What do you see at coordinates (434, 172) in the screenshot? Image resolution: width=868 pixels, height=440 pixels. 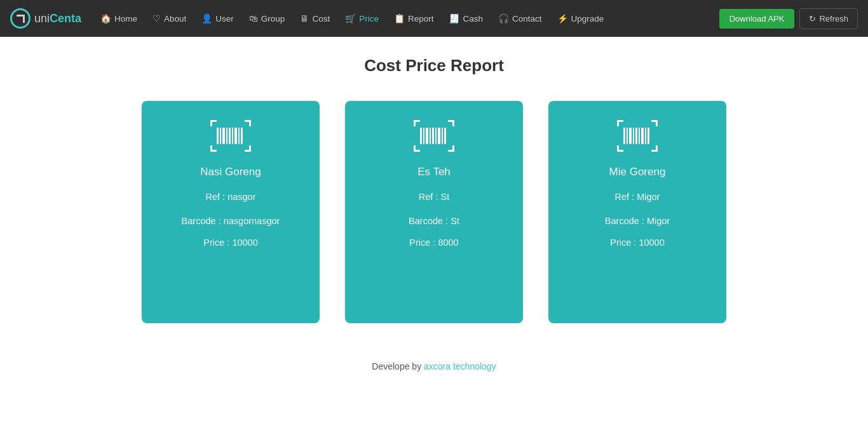 I see `product-name-1: Es Teh` at bounding box center [434, 172].